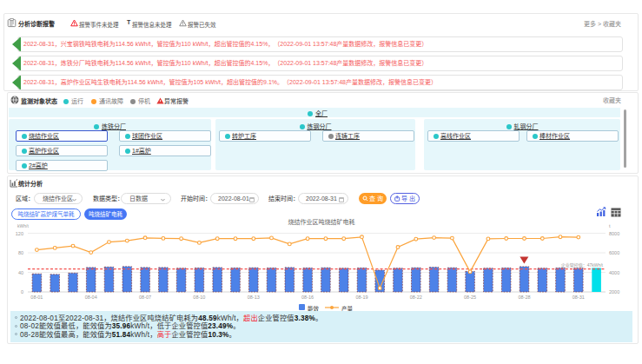  I want to click on svg-text: 40, so click(21, 273).